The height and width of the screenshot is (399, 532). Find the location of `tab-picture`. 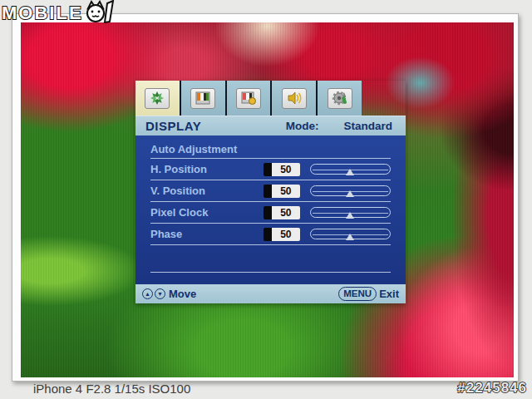

tab-picture is located at coordinates (203, 98).